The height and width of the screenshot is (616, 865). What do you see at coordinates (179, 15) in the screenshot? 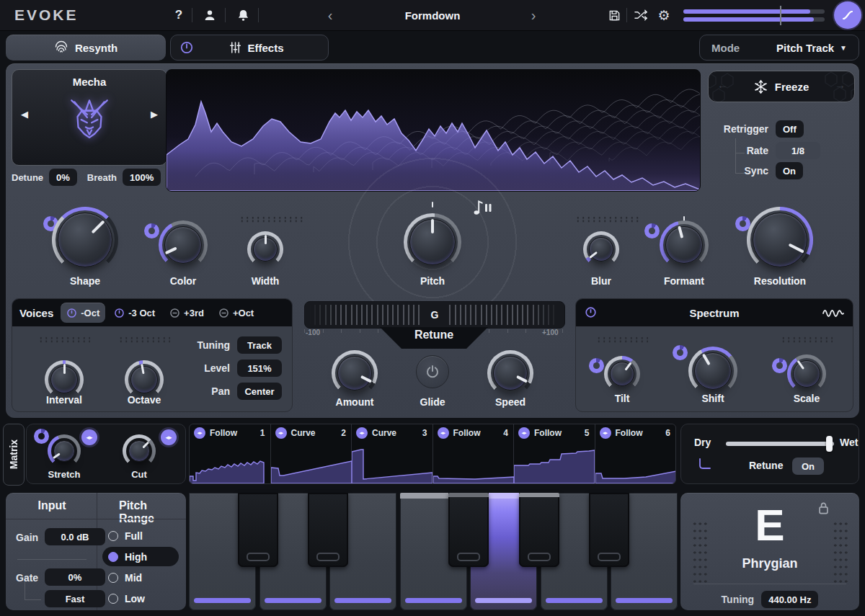
I see `help-button: ?` at bounding box center [179, 15].